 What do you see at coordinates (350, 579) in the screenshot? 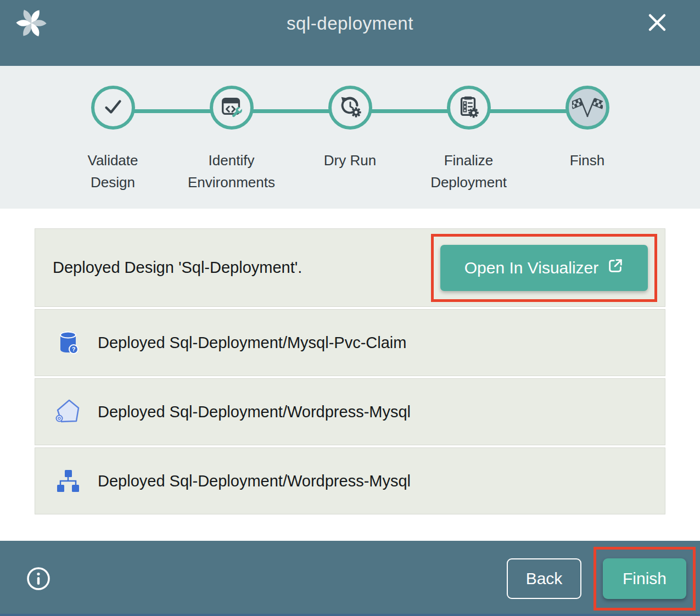
I see `modal-footer: Back Finish` at bounding box center [350, 579].